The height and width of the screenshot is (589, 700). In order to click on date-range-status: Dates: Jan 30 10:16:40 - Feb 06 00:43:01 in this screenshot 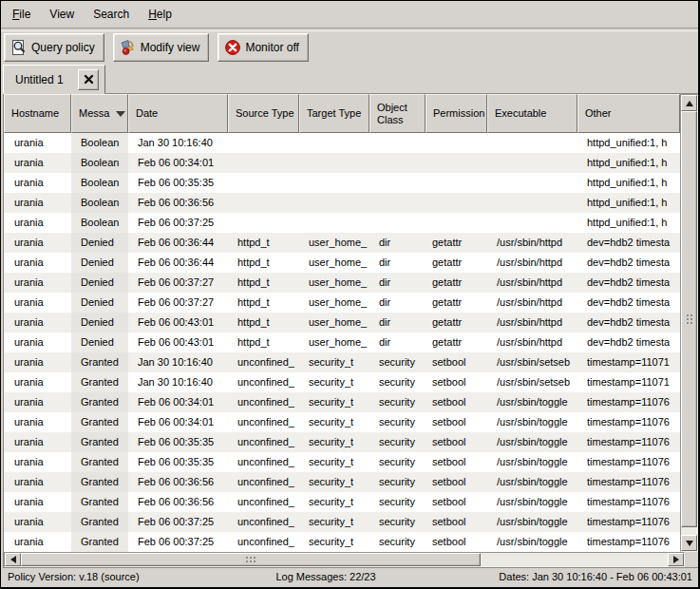, I will do `click(596, 578)`.